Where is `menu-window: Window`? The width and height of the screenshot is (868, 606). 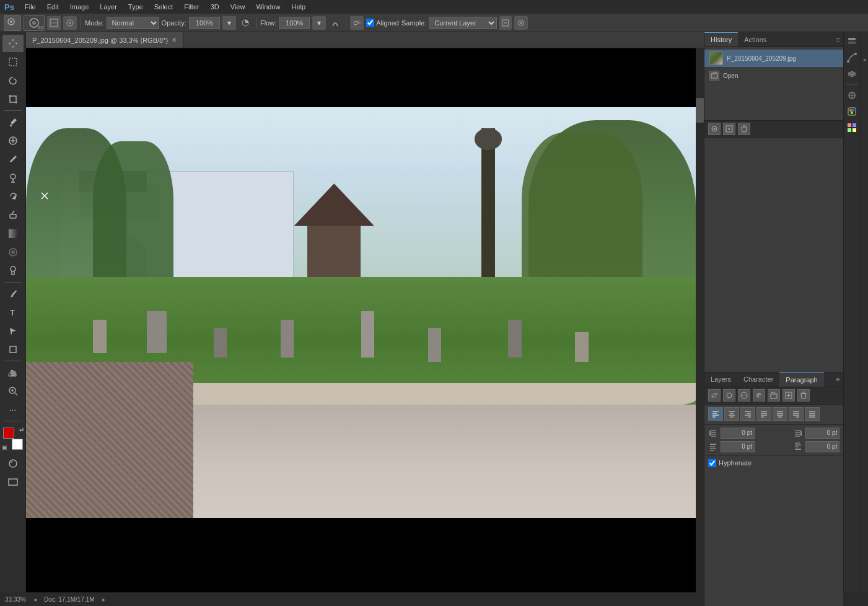 menu-window: Window is located at coordinates (268, 7).